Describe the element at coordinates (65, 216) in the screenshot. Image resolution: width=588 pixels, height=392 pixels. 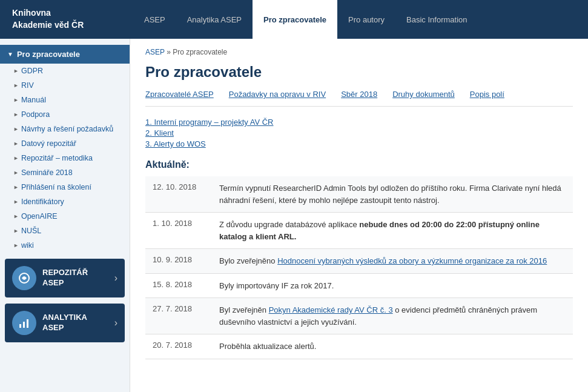
I see `sidebar-item-openaire: OpenAIRE` at that location.